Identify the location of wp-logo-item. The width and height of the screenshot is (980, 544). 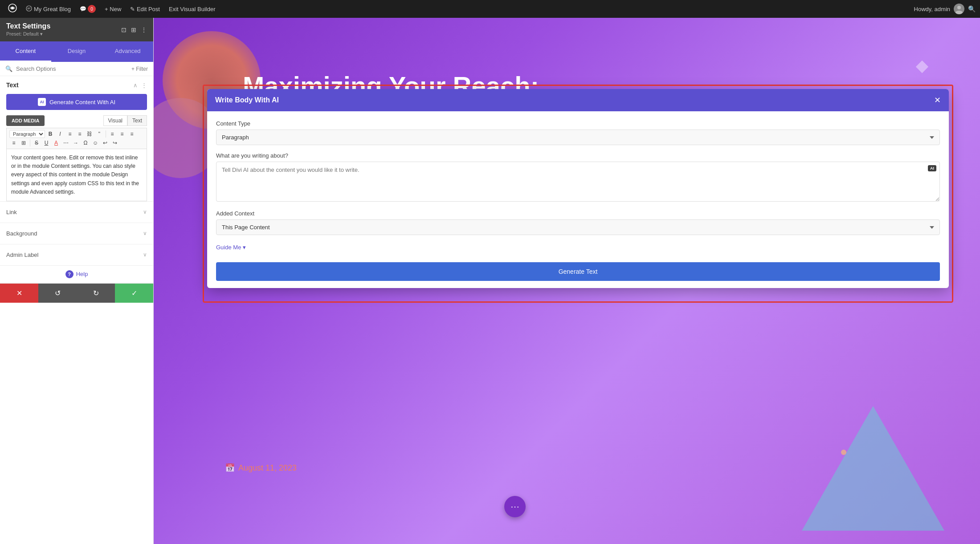
(12, 9).